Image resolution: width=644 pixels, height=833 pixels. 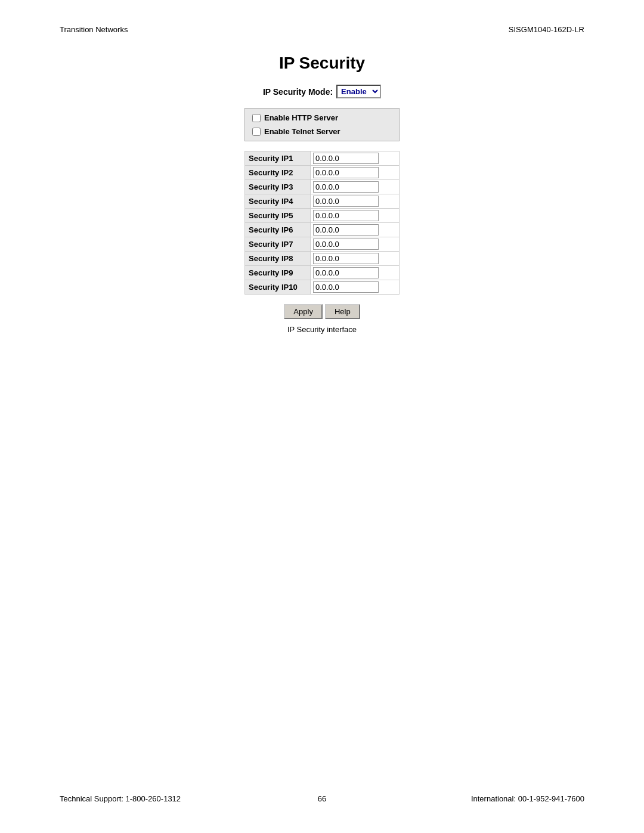 I want to click on ip-label-3: Security IP3, so click(x=278, y=187).